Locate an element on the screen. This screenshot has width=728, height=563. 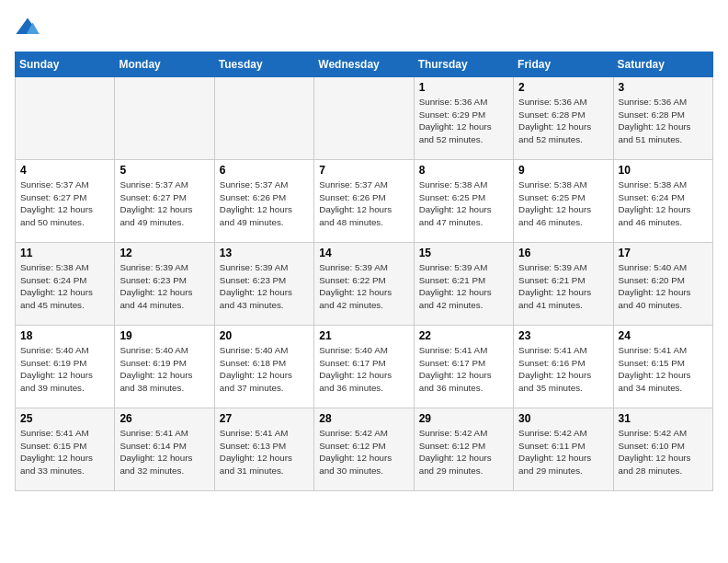
calendar-cell: 22Sunrise: 5:41 AM Sunset: 6:17 PM Dayli… is located at coordinates (463, 367).